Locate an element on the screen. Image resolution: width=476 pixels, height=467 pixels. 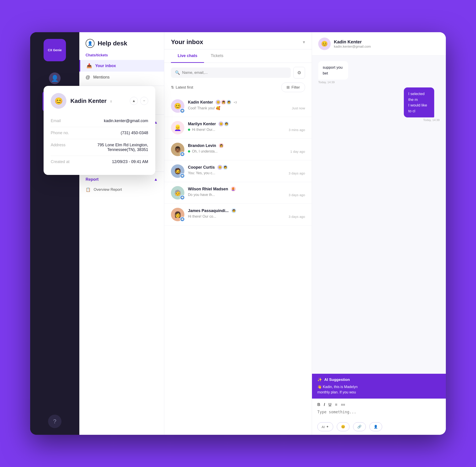
brandon-online-dot is located at coordinates (189, 152).